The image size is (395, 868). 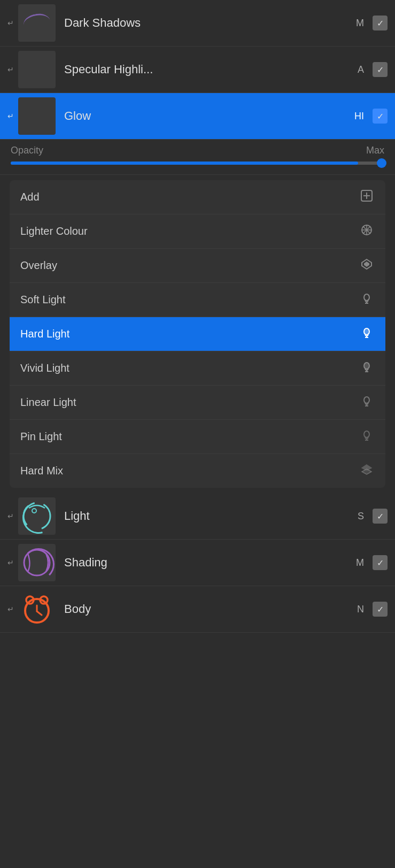 I want to click on blend-label-hard-mix: Hard Mix, so click(x=189, y=471).